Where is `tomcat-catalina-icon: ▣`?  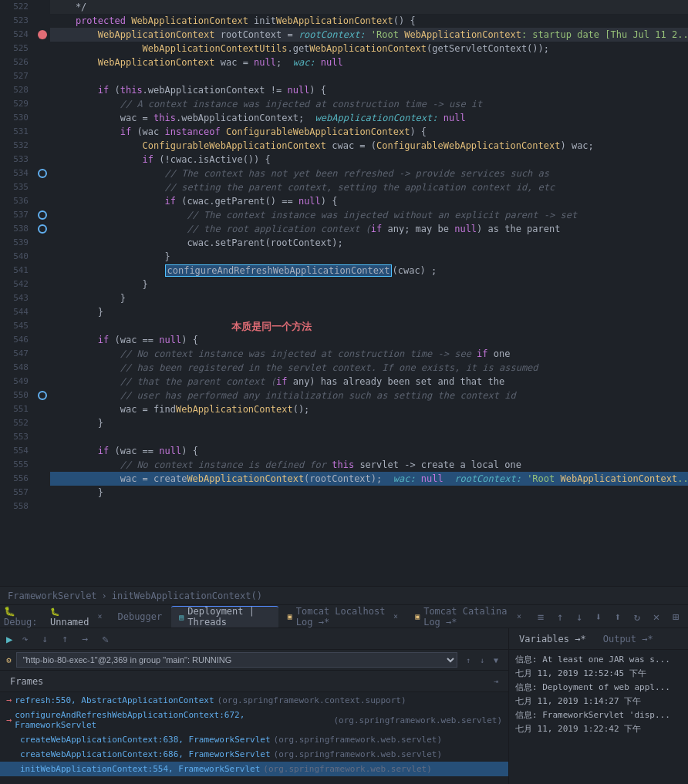
tomcat-catalina-icon: ▣ is located at coordinates (417, 617).